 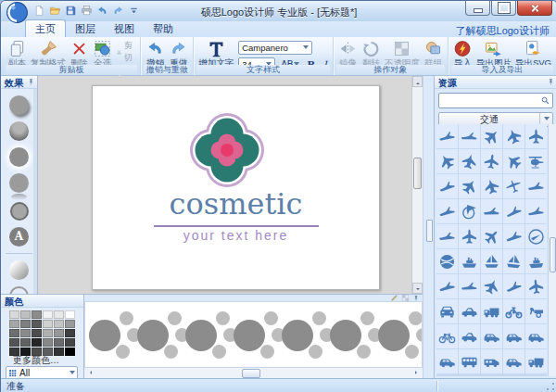 What do you see at coordinates (254, 373) in the screenshot?
I see `pattern-horizontal-scrollbar` at bounding box center [254, 373].